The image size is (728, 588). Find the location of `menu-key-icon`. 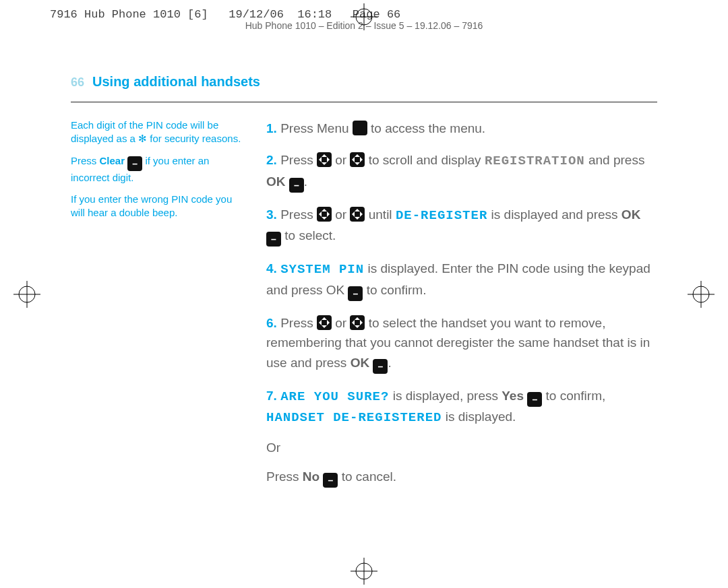

menu-key-icon is located at coordinates (360, 128).